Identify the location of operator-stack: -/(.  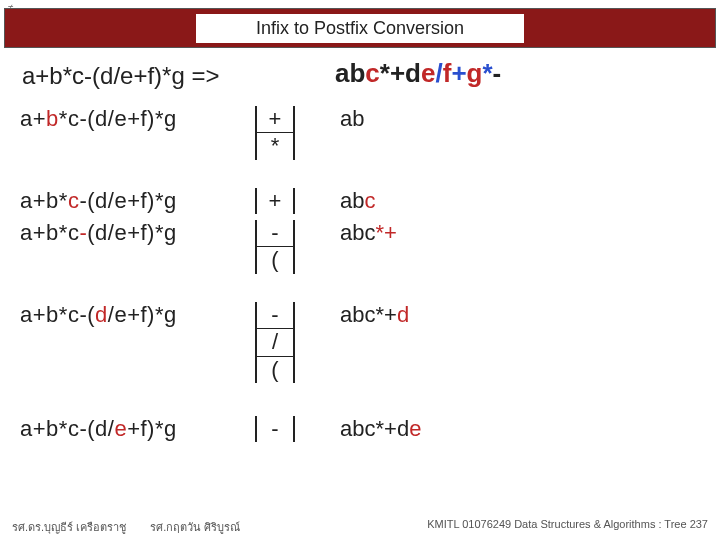
(275, 342).